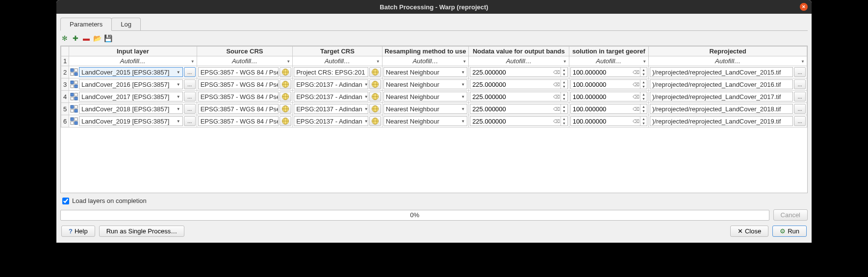  What do you see at coordinates (749, 231) in the screenshot?
I see `close-button: ✕Close` at bounding box center [749, 231].